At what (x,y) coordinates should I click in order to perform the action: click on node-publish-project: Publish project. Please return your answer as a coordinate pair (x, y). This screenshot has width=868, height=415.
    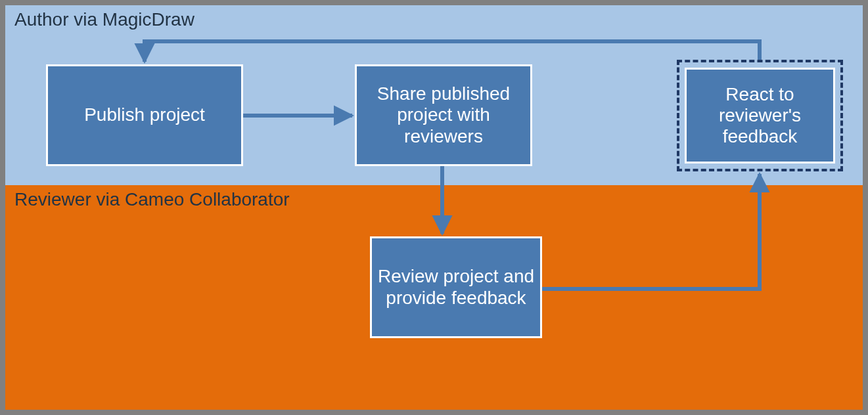
    Looking at the image, I should click on (145, 116).